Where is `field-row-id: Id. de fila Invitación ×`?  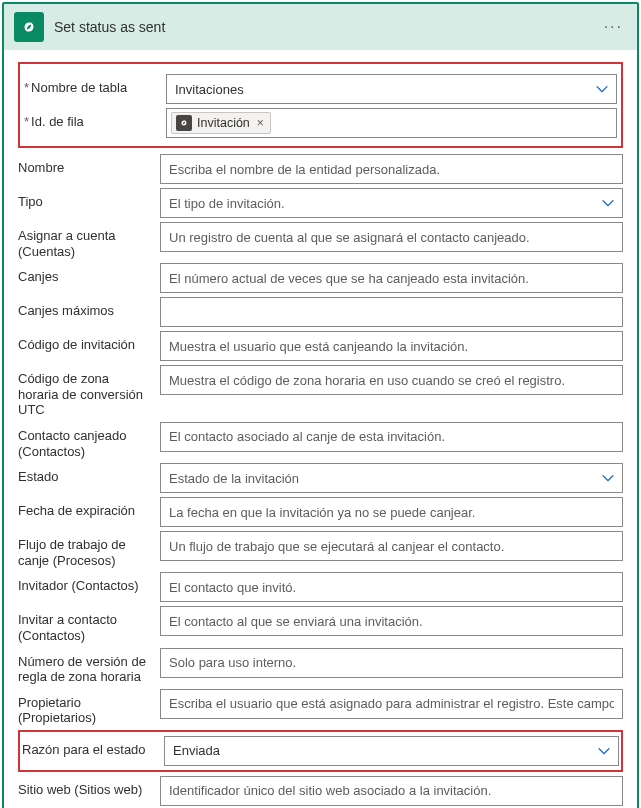 field-row-id: Id. de fila Invitación × is located at coordinates (320, 123).